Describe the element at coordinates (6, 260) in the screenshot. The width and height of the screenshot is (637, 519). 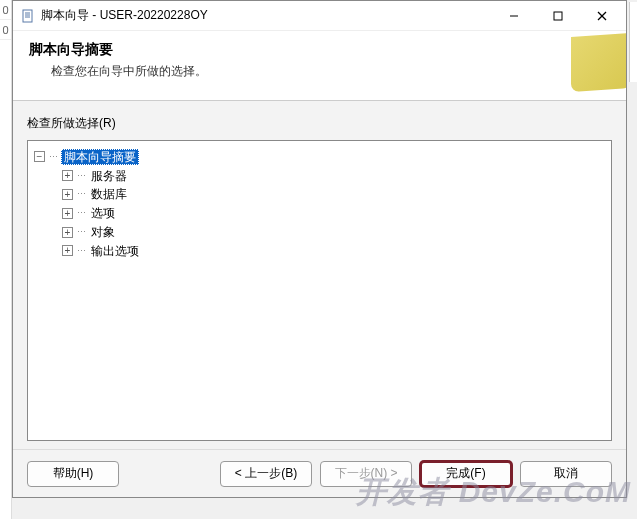
I see `left-gutter: 0 0` at that location.